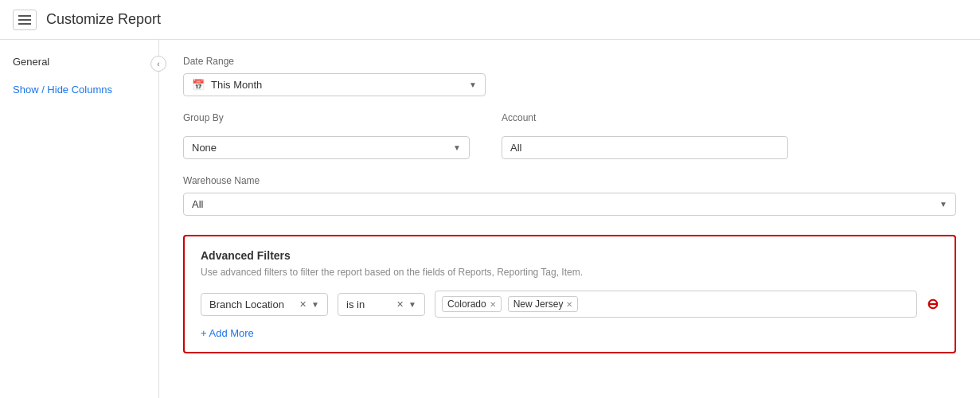  What do you see at coordinates (103, 19) in the screenshot?
I see `page-title: Customize Report` at bounding box center [103, 19].